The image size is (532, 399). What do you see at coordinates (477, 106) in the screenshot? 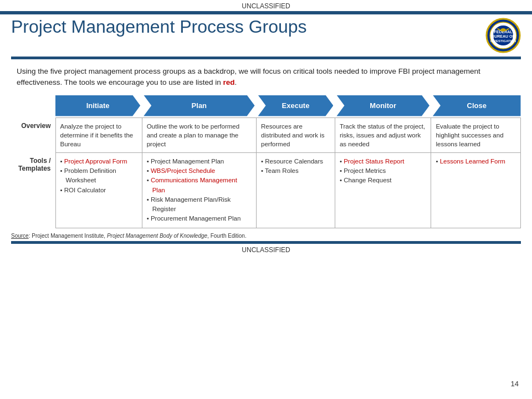
I see `col-close-header: Close` at bounding box center [477, 106].